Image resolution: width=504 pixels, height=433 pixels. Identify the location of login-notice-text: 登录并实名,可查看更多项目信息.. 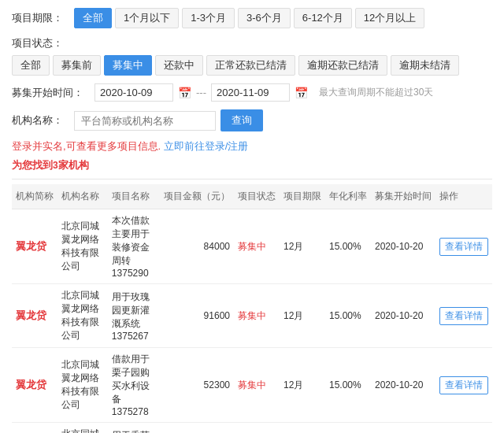
(87, 146).